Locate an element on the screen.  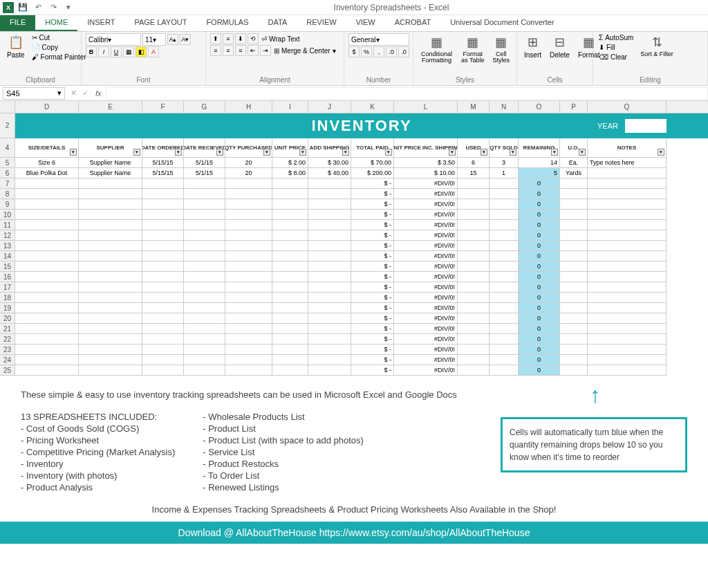
column-header: N is located at coordinates (504, 107).